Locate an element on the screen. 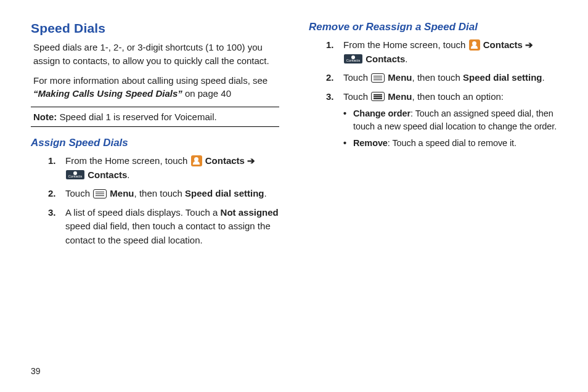  rstep2-setting-label: Speed dial setting is located at coordinates (502, 78).